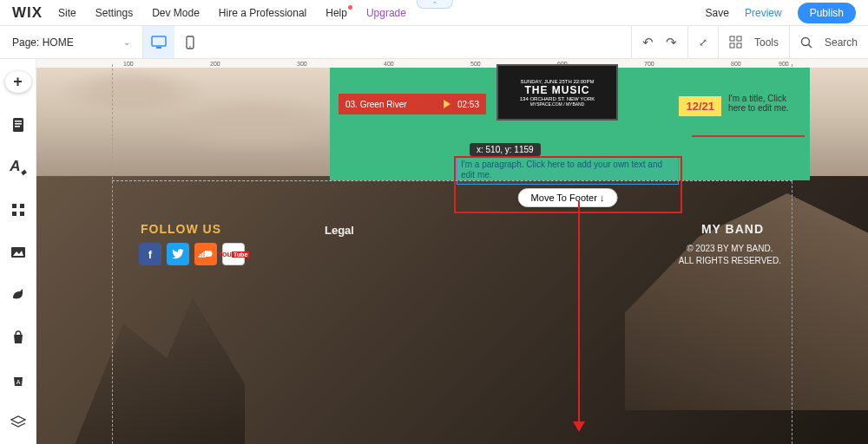  What do you see at coordinates (28, 13) in the screenshot?
I see `wix-logo: WIX` at bounding box center [28, 13].